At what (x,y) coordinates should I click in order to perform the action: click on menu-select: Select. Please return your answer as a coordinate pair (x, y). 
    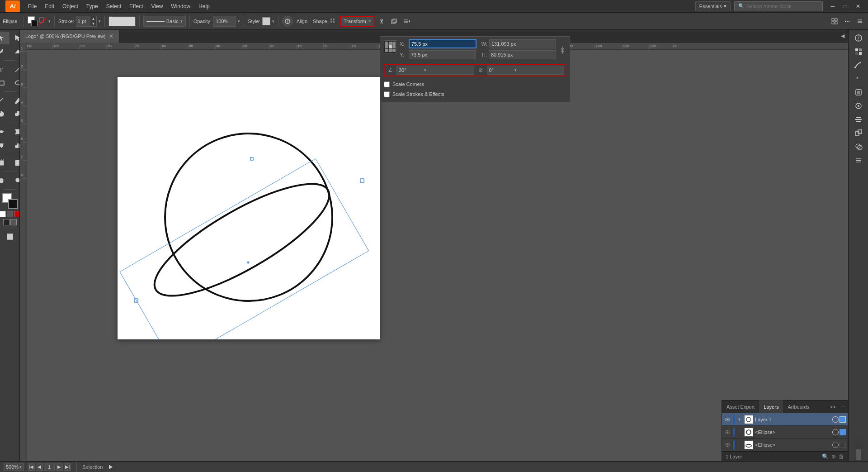
    Looking at the image, I should click on (114, 6).